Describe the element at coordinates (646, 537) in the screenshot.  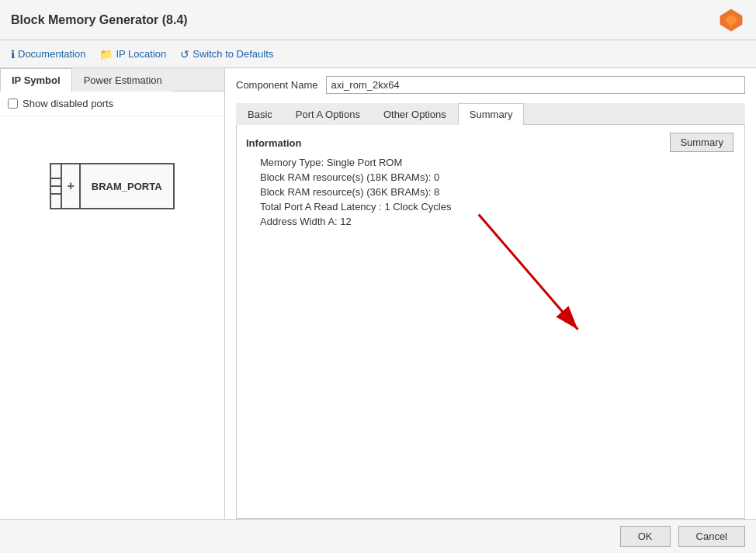
I see `ok-button: OK` at that location.